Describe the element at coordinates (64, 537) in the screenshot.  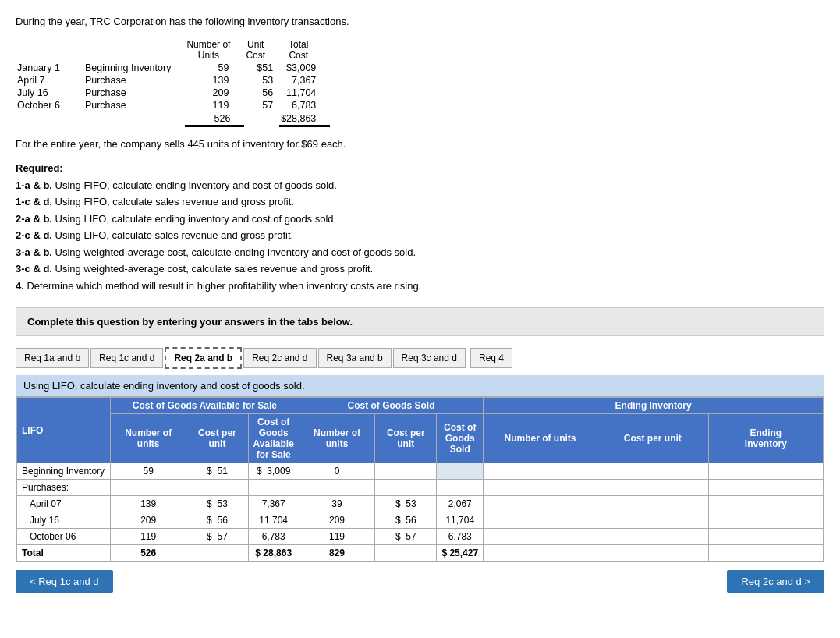
I see `october-label: October 06` at that location.